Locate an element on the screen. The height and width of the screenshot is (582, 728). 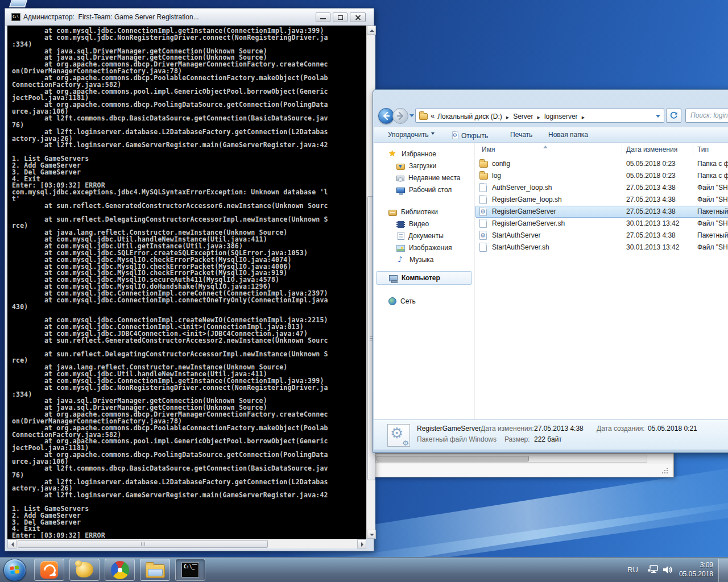
fragment-horizontal-scrollbar is located at coordinates (511, 459).